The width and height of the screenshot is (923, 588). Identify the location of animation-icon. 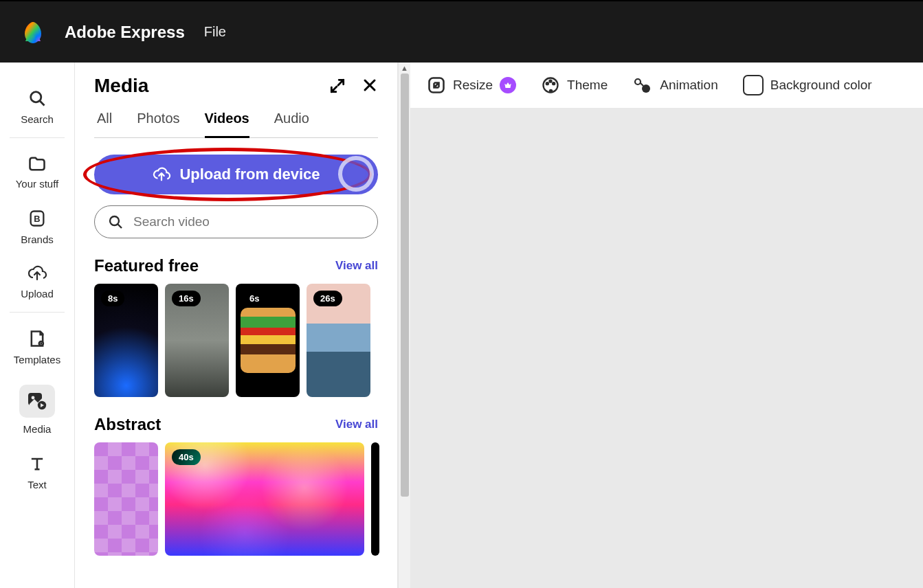
(643, 85).